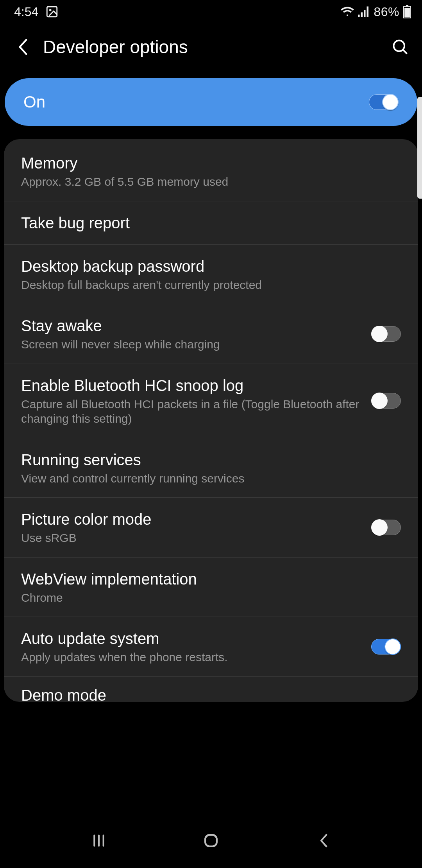  Describe the element at coordinates (211, 171) in the screenshot. I see `row-memory: Memory Approx. 3.2 GB of 5.5 GB memory u…` at that location.